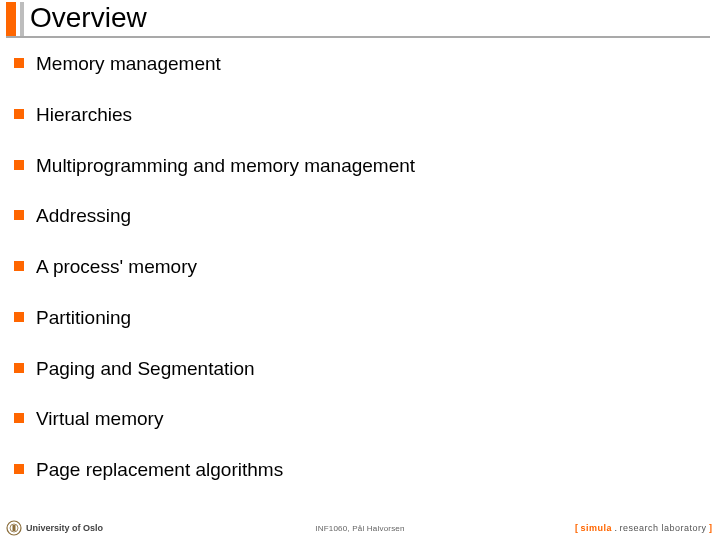 The width and height of the screenshot is (720, 540). Describe the element at coordinates (54, 528) in the screenshot. I see `footer-left: University of Oslo` at that location.